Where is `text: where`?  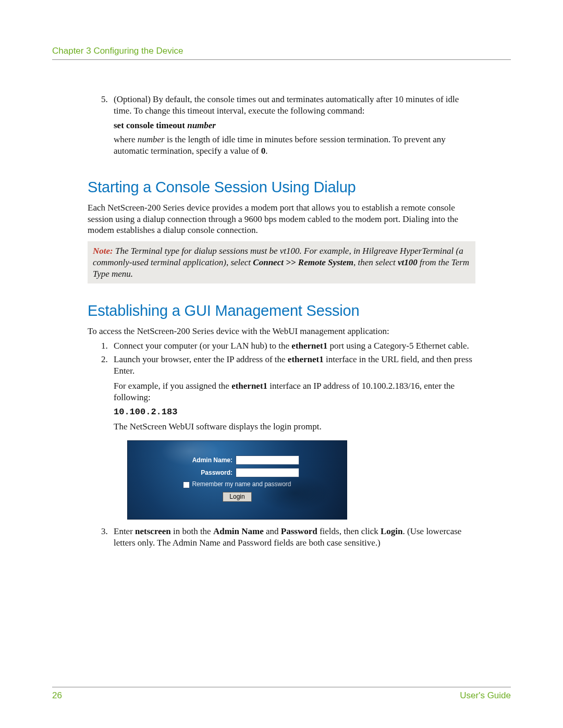
text: where is located at coordinates (126, 140).